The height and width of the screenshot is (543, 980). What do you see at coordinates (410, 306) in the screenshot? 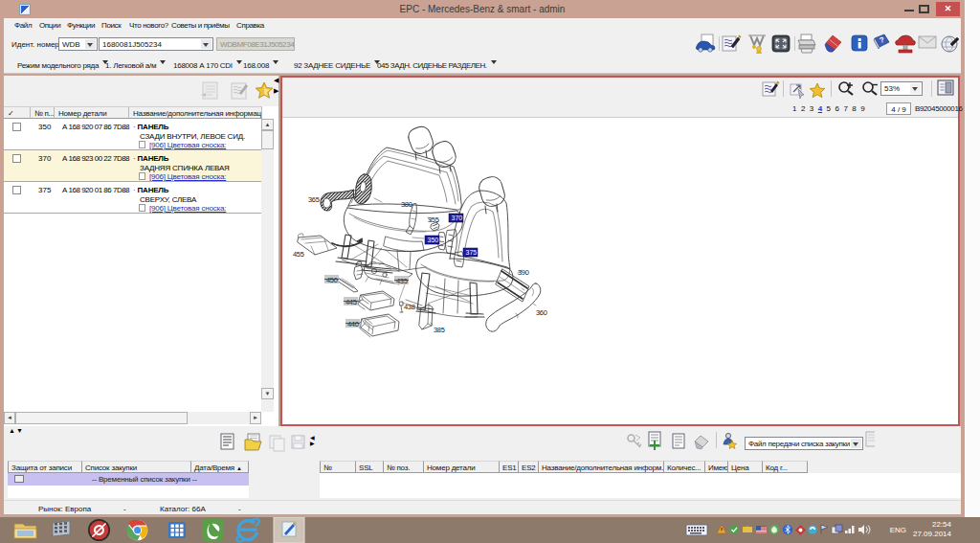
I see `svg-text: 438` at bounding box center [410, 306].